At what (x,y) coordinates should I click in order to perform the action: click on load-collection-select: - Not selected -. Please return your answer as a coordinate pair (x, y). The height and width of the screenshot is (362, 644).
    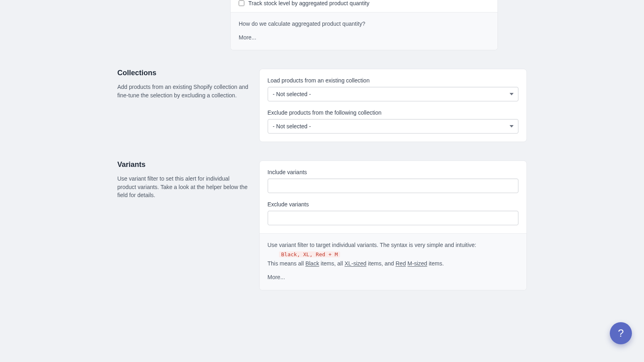
    Looking at the image, I should click on (393, 94).